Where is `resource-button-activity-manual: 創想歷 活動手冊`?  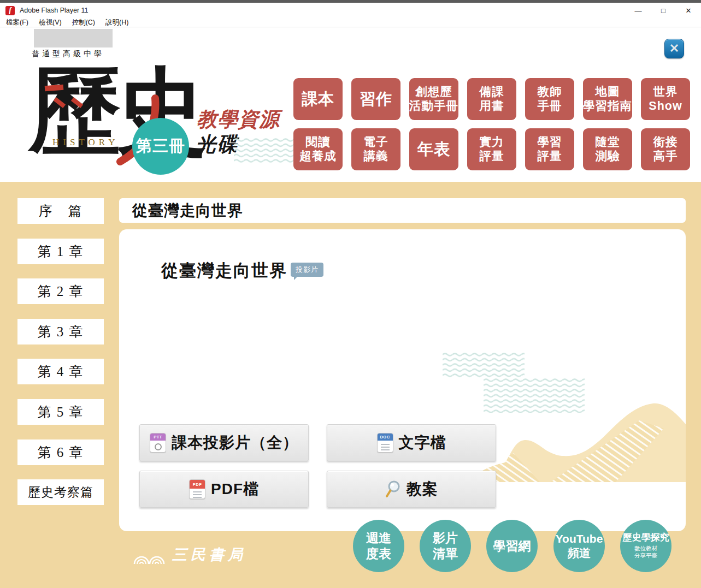 resource-button-activity-manual: 創想歷 活動手冊 is located at coordinates (434, 99).